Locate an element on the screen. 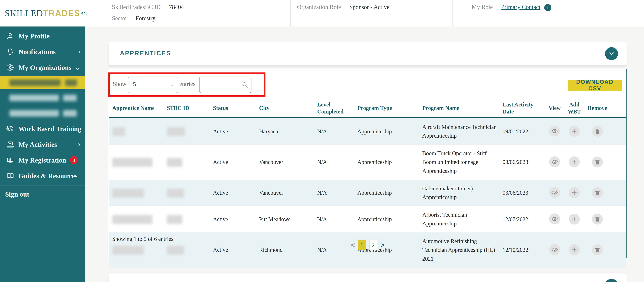 The width and height of the screenshot is (644, 282). collapse-section-button is located at coordinates (612, 54).